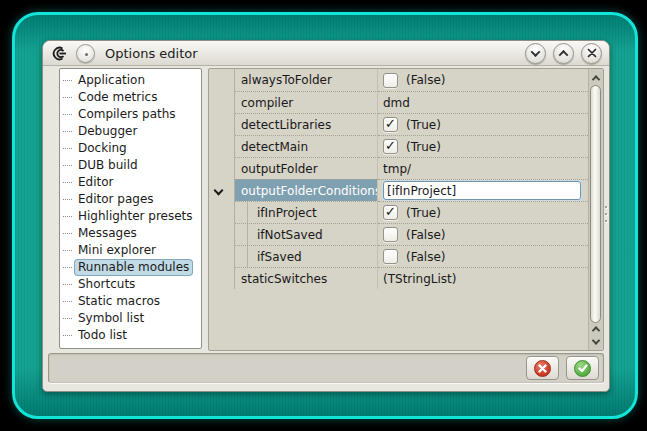 The width and height of the screenshot is (647, 431). Describe the element at coordinates (596, 78) in the screenshot. I see `scroll-up-button` at that location.